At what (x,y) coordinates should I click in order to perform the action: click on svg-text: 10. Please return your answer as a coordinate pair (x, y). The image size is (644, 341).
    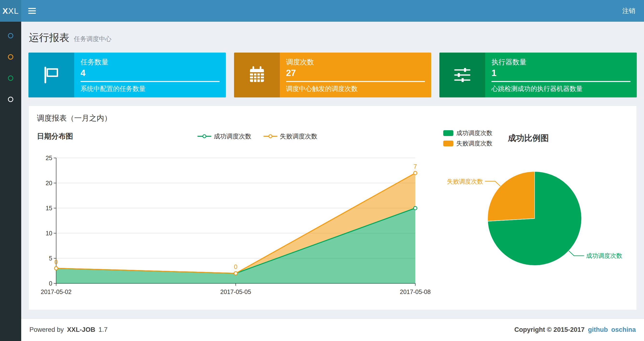
    Looking at the image, I should click on (49, 233).